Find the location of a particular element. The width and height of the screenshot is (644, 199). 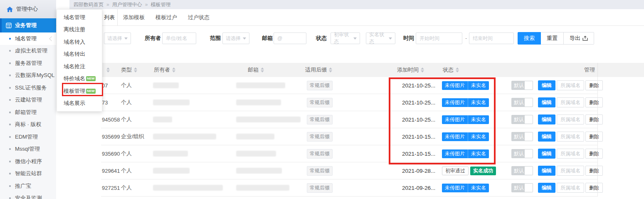

tab-item: 模板过户 is located at coordinates (166, 17).